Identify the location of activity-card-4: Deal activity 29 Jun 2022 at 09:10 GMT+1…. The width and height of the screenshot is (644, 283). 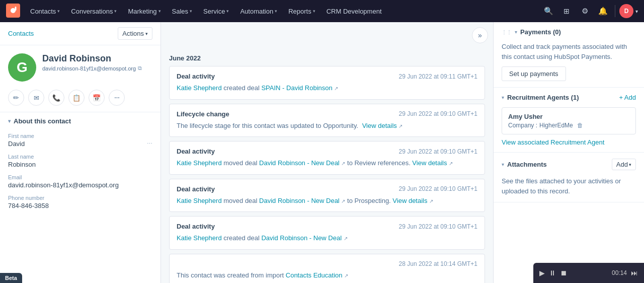
(327, 233).